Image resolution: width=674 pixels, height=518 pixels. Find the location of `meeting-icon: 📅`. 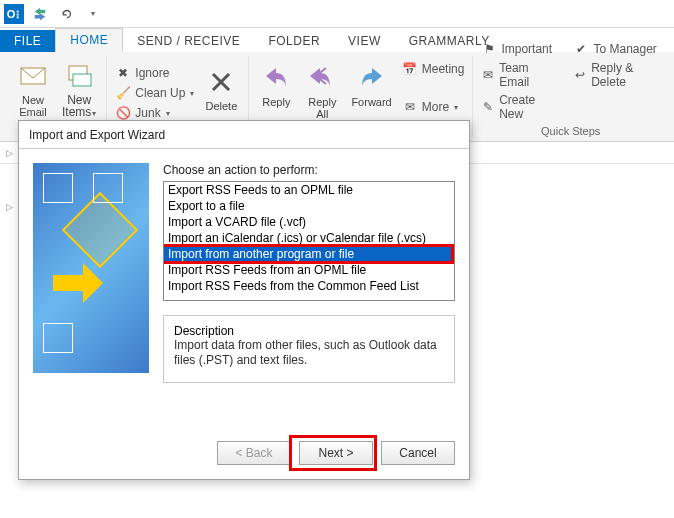

meeting-icon: 📅 is located at coordinates (410, 69).